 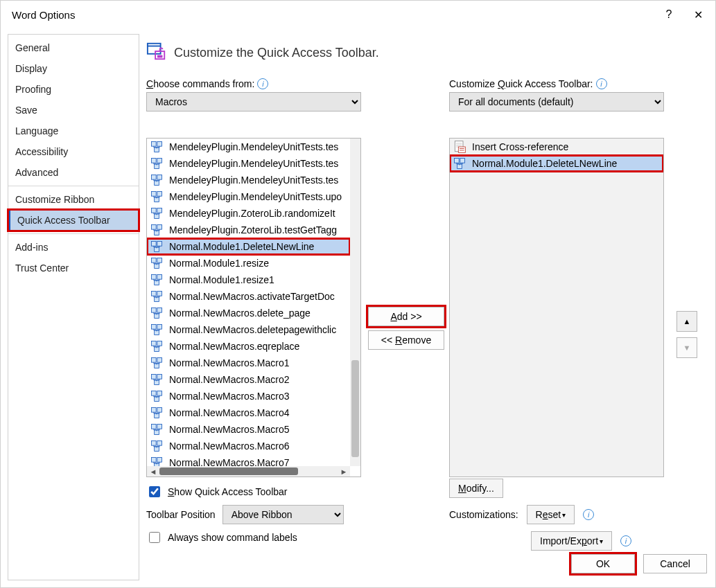 What do you see at coordinates (248, 296) in the screenshot?
I see `list-item: Normal.NewMacros.activateTargetDoc` at bounding box center [248, 296].